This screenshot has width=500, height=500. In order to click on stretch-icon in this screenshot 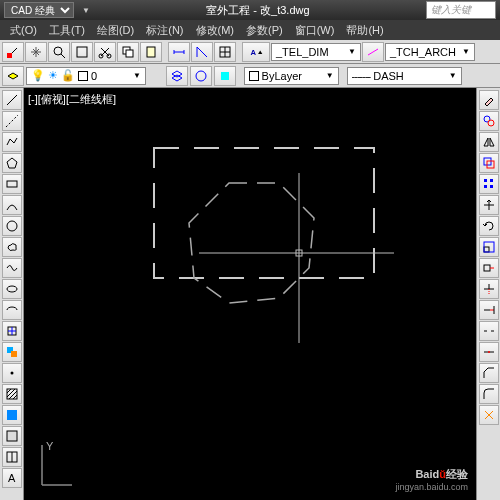, I will do `click(489, 268)`.